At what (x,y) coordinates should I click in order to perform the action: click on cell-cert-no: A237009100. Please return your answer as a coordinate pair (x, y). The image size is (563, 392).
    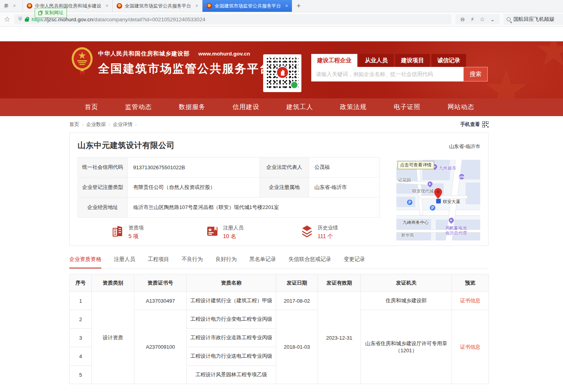
    Looking at the image, I should click on (161, 347).